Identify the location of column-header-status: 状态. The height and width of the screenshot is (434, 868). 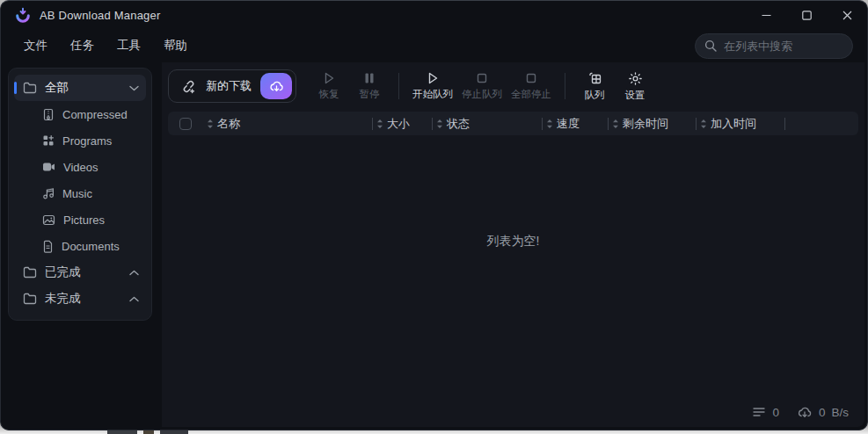
(487, 123).